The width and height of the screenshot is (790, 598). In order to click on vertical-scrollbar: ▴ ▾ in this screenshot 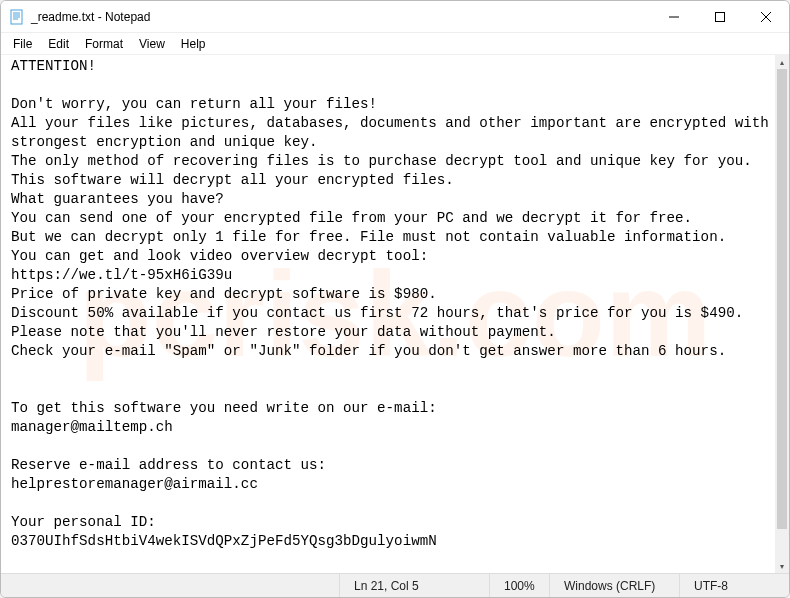, I will do `click(782, 314)`.